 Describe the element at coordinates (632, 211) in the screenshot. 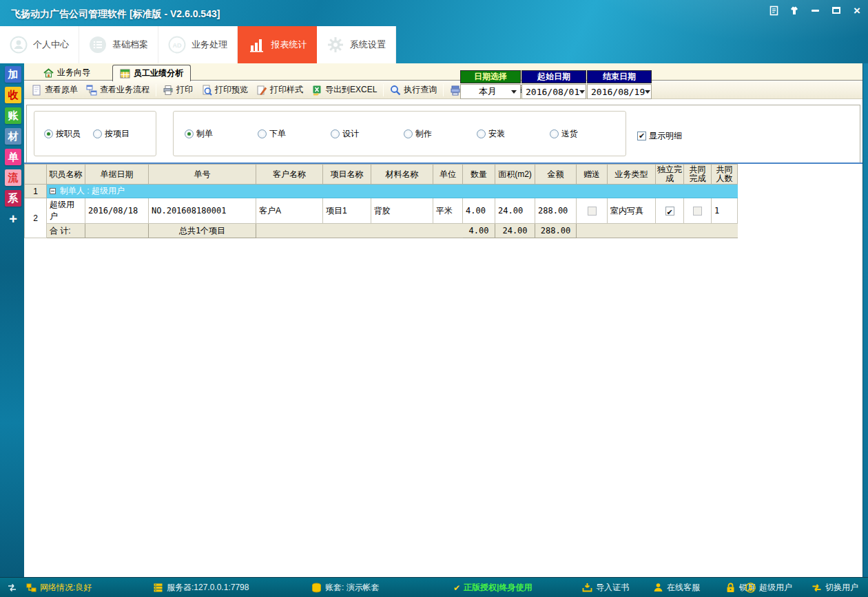

I see `cell-biz-type: 室内写真` at that location.